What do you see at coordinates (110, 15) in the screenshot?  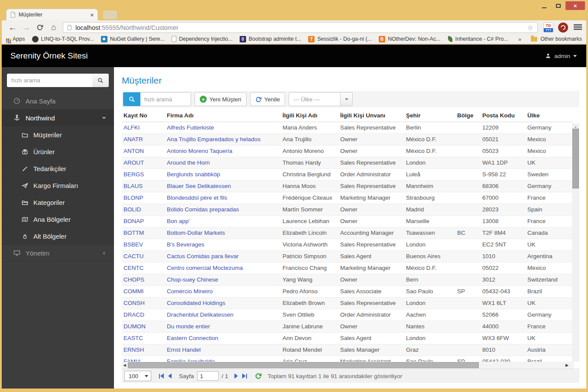 I see `new-tab-button` at bounding box center [110, 15].